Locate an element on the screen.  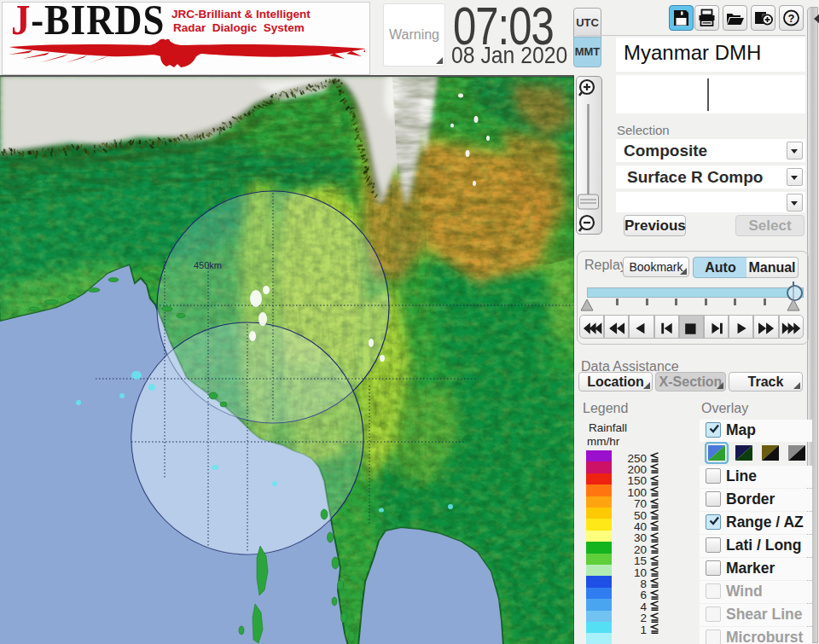
svg-text: 450km is located at coordinates (208, 265).